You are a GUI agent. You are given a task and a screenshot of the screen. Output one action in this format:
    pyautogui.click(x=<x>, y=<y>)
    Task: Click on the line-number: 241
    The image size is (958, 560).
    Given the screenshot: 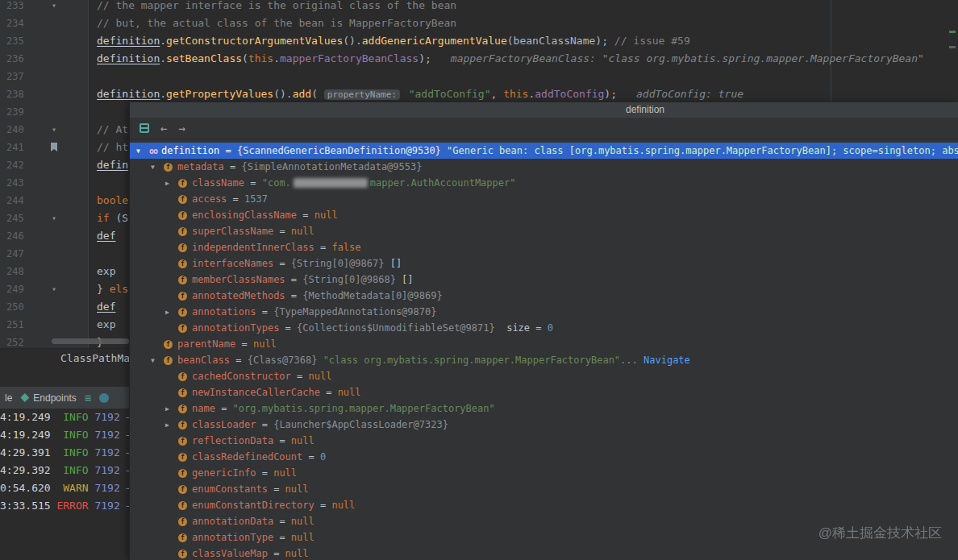 What is the action you would take?
    pyautogui.click(x=16, y=147)
    